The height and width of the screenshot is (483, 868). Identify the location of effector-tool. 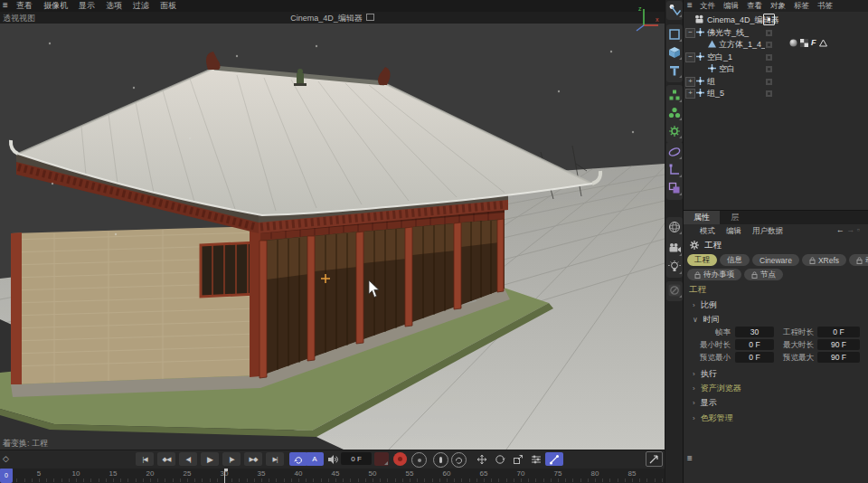
(675, 131).